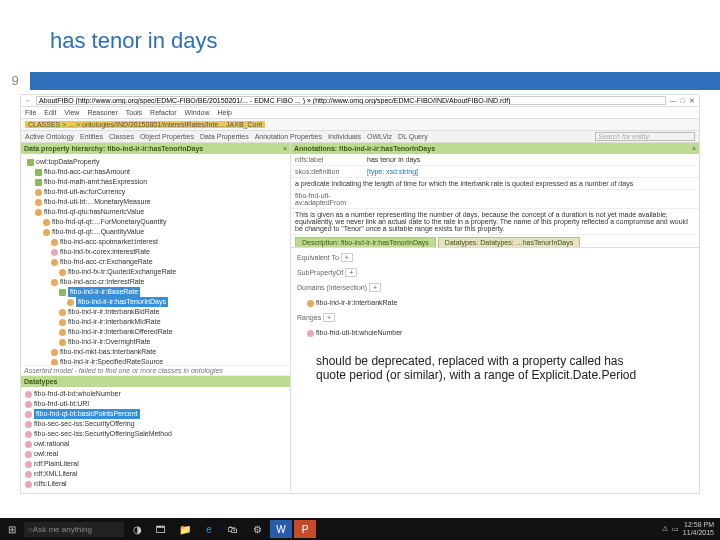 Image resolution: width=720 pixels, height=540 pixels. Describe the element at coordinates (156, 414) in the screenshot. I see `datatype-item: fibo-fnd-qt-bt:basicPointsPercent` at that location.